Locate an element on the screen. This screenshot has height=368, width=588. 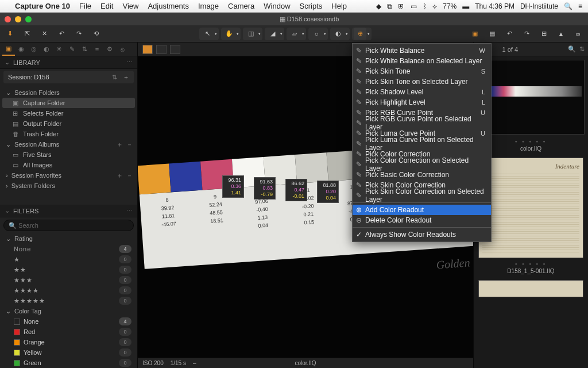
menu-help: Help is located at coordinates (339, 6).